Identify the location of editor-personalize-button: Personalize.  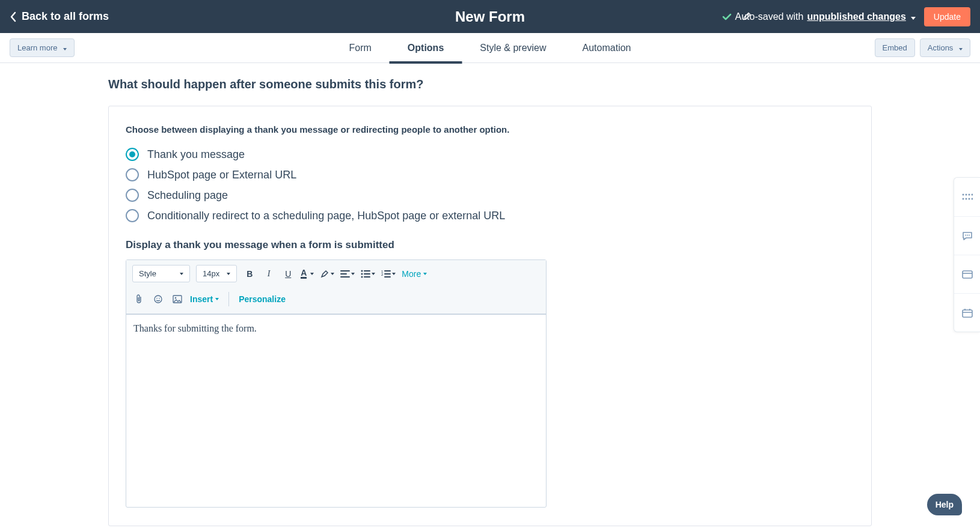
(262, 299).